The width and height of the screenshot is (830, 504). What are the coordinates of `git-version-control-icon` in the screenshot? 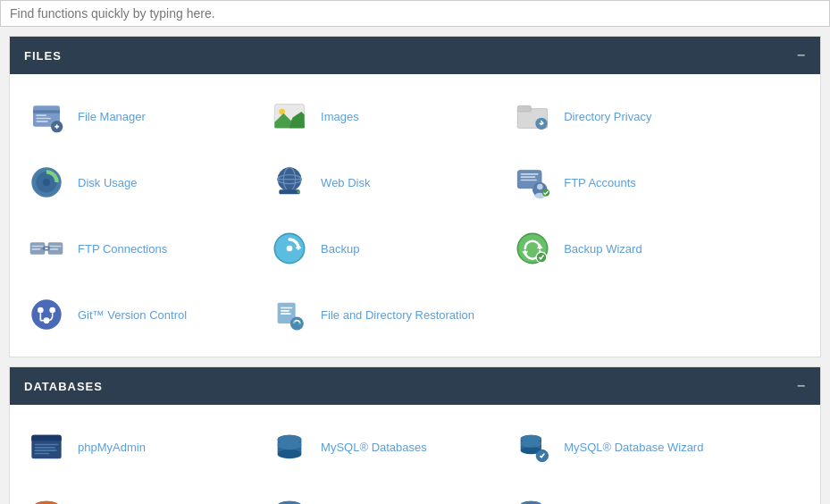 It's located at (46, 315).